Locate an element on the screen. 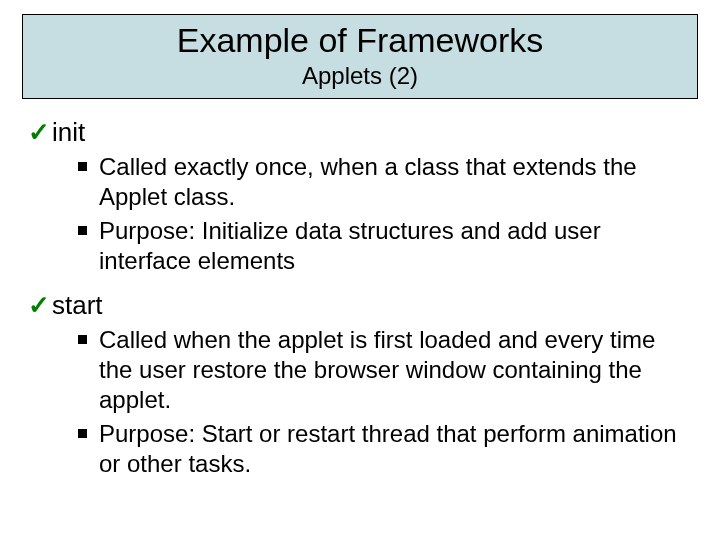  section-title: init is located at coordinates (68, 132).